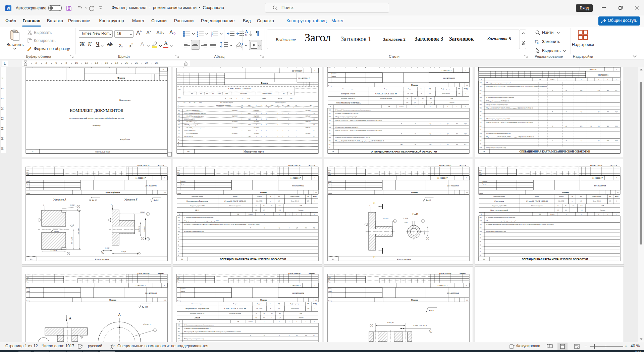 This screenshot has width=644, height=352. I want to click on svg-text:РИ: резец 2103-1105 ГОСТ 18879: РИ: резец 2103-1105 ГОСТ 18879-73; СИ: Ш…, so click(359, 131).